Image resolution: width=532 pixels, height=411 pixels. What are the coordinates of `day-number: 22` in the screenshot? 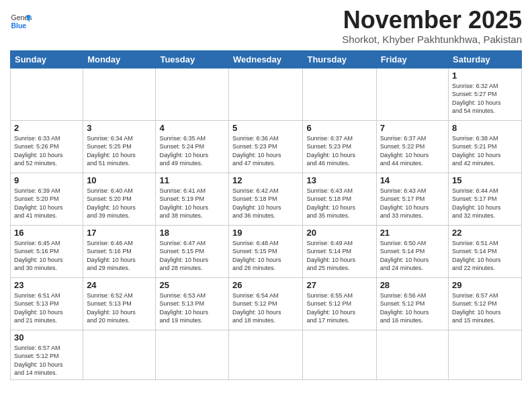 It's located at (485, 232).